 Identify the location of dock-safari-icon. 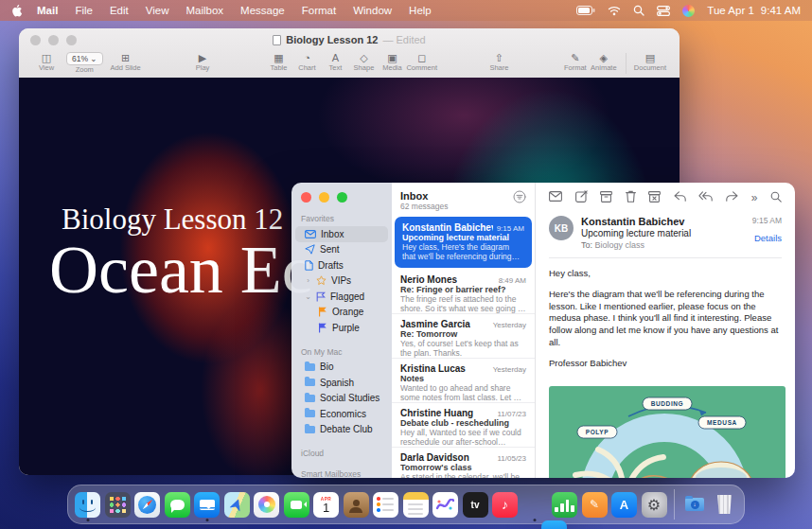
(148, 505).